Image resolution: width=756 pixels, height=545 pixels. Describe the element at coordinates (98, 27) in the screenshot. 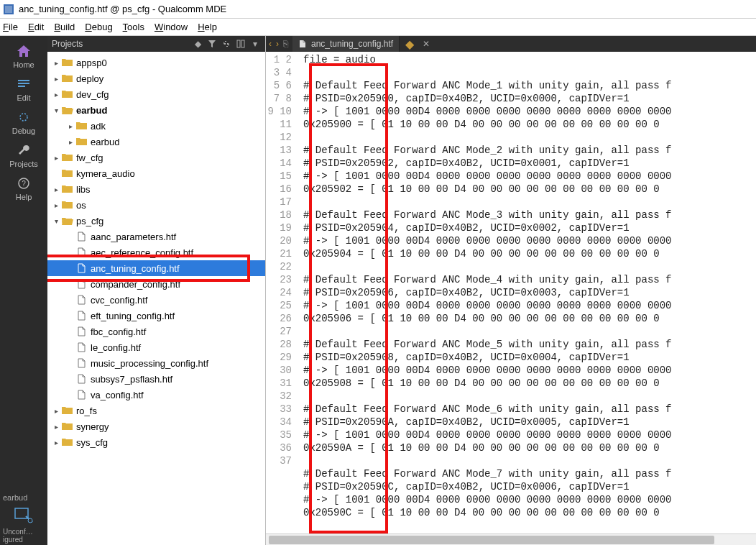

I see `menu-debug: Debug` at that location.